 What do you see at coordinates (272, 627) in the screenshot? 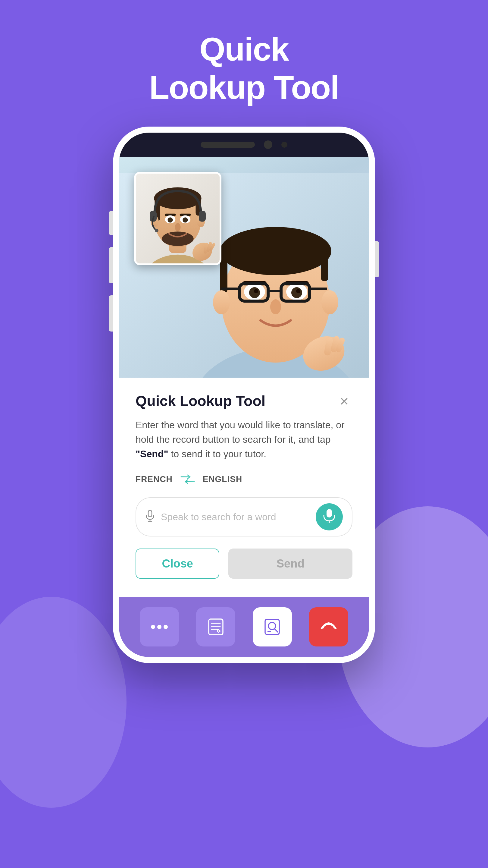
I see `lookup-icon` at bounding box center [272, 627].